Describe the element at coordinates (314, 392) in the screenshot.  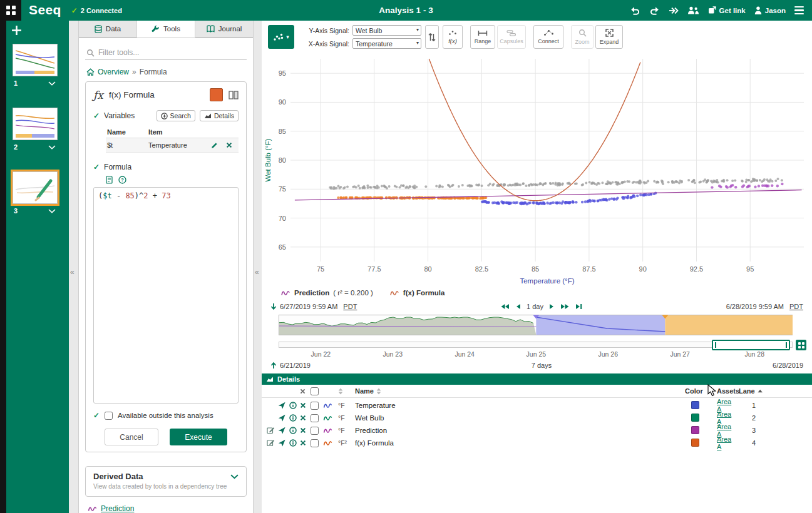
I see `select-all-checkbox` at that location.